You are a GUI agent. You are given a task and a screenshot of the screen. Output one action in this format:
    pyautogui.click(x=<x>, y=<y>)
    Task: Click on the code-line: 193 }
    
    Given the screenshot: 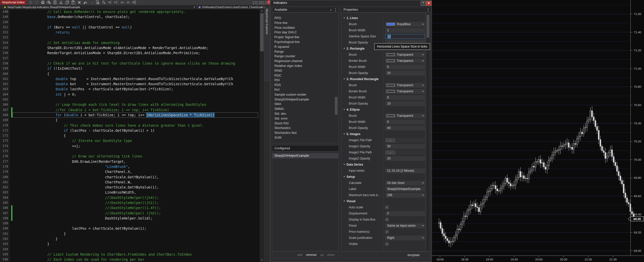 What is the action you would take?
    pyautogui.click(x=130, y=244)
    